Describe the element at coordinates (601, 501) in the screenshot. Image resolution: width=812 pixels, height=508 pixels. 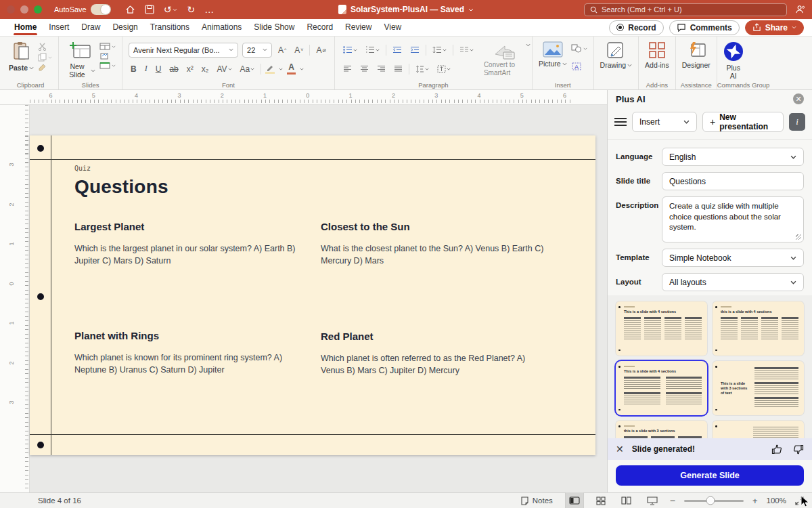
I see `slide-sorter-view-button` at that location.